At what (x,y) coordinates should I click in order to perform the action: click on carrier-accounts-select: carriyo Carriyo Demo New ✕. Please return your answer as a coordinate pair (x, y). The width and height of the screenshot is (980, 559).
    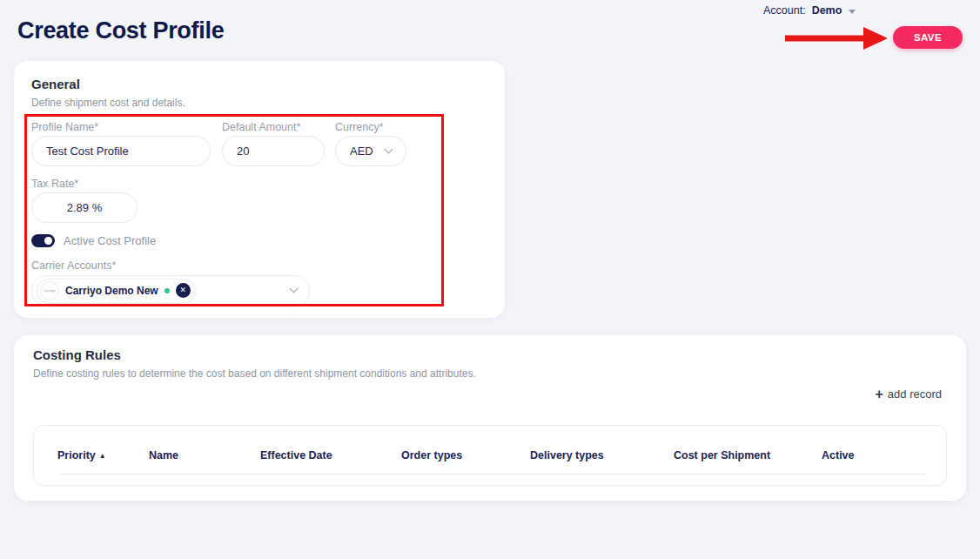
    Looking at the image, I should click on (171, 291).